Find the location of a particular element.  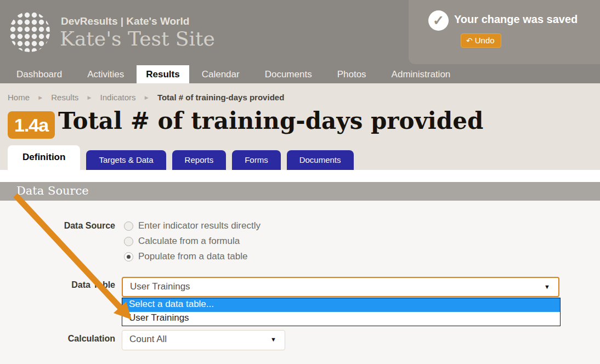

page-title: Total # of training-days provided is located at coordinates (271, 121).